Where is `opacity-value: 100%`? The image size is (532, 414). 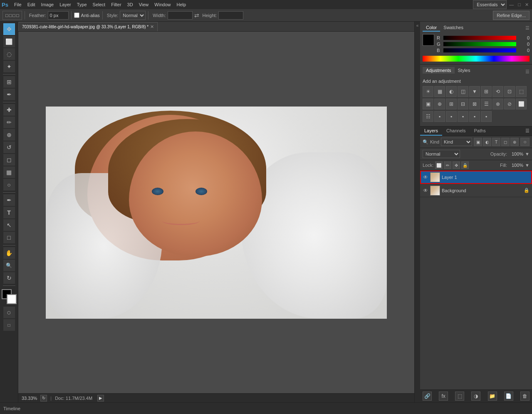
opacity-value: 100% is located at coordinates (516, 154).